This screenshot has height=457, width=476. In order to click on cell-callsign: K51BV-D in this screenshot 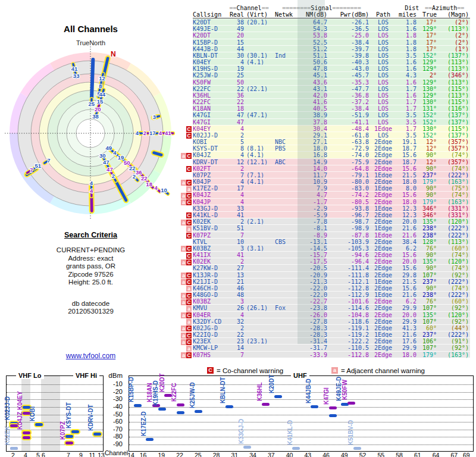, I will do `click(211, 228)`.